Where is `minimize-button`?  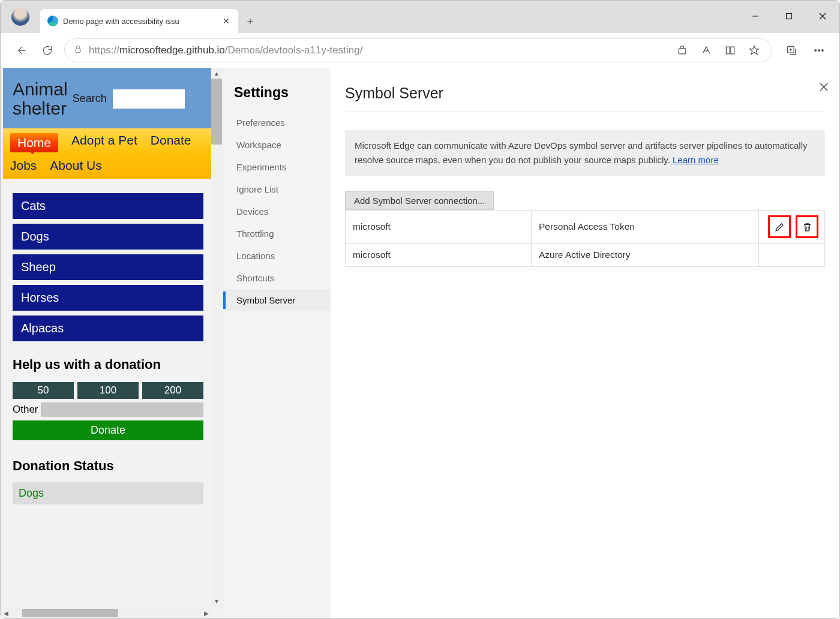 minimize-button is located at coordinates (755, 16).